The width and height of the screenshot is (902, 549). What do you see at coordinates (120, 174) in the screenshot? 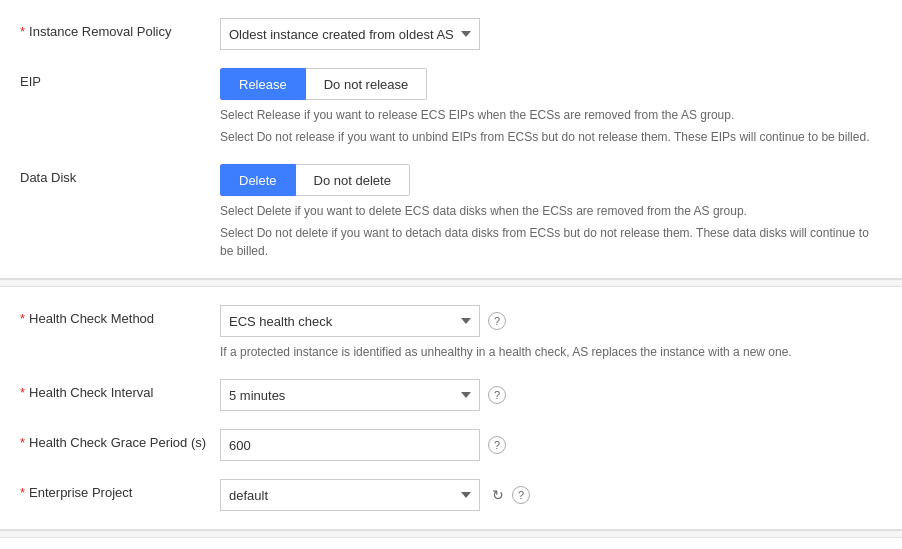
I see `data-disk-label: Data Disk` at bounding box center [120, 174].